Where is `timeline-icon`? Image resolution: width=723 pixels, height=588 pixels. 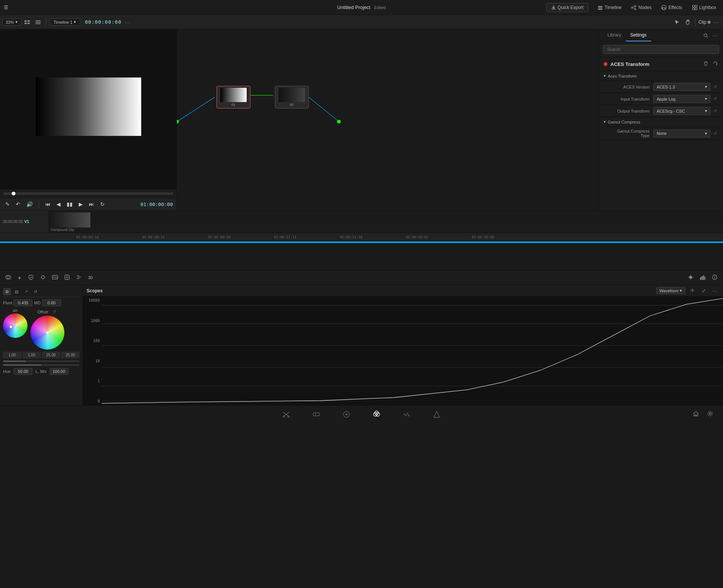
timeline-icon is located at coordinates (600, 8).